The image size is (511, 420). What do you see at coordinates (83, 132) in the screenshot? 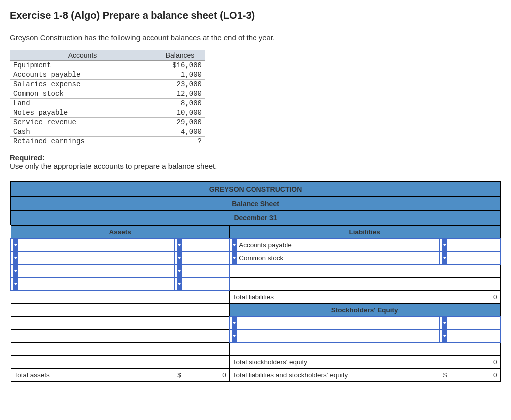
I see `account-name: Cash` at bounding box center [83, 132].